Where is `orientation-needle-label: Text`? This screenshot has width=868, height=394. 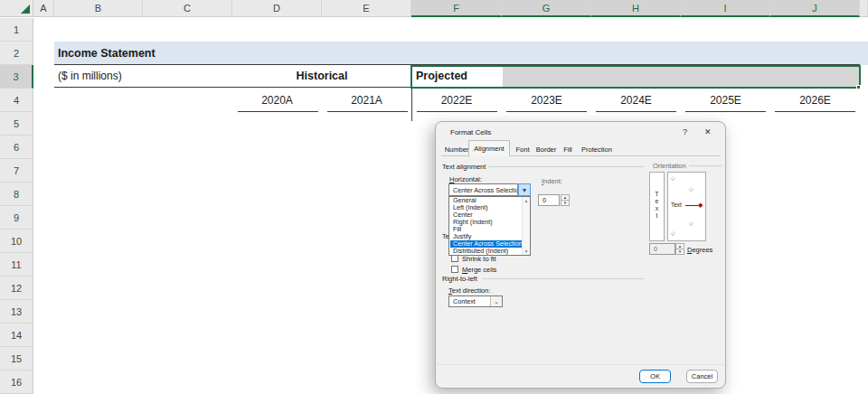
orientation-needle-label: Text is located at coordinates (676, 204).